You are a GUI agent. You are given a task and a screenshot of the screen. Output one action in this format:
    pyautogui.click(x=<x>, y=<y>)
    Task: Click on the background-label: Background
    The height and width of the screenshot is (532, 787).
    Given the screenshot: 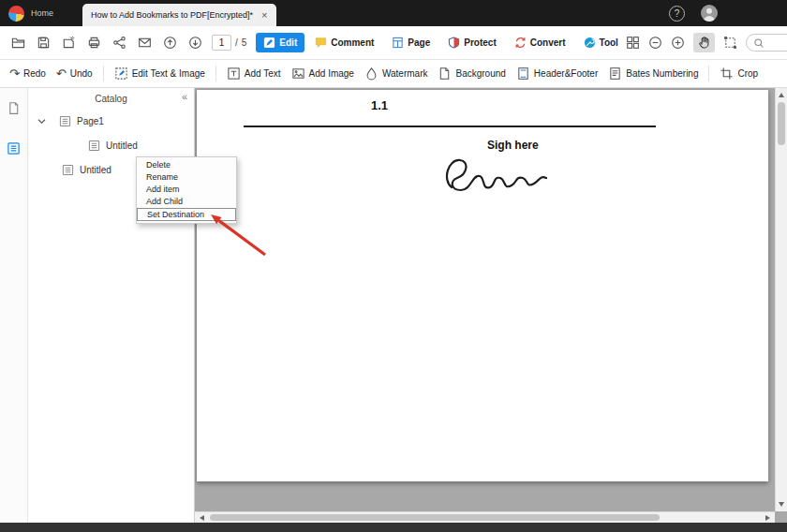 What is the action you would take?
    pyautogui.click(x=480, y=73)
    